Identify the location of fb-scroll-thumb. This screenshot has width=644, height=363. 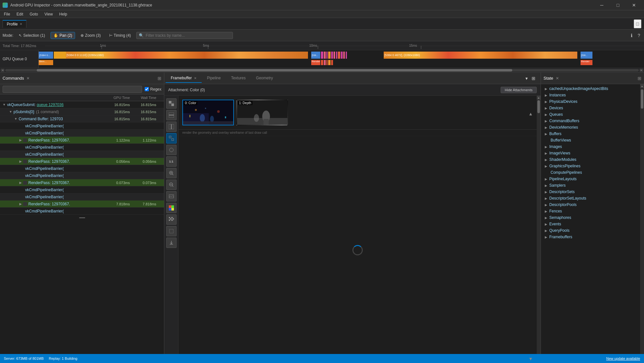
(539, 107).